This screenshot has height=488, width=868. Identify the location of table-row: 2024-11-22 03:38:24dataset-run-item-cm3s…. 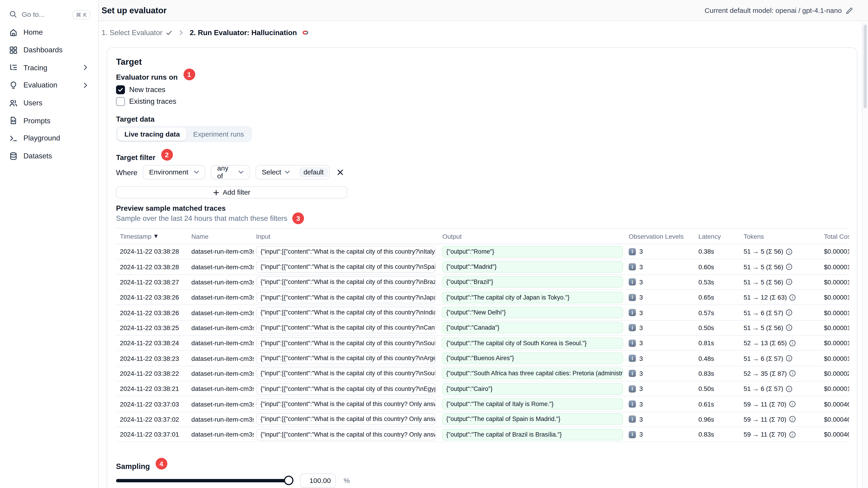
(483, 344).